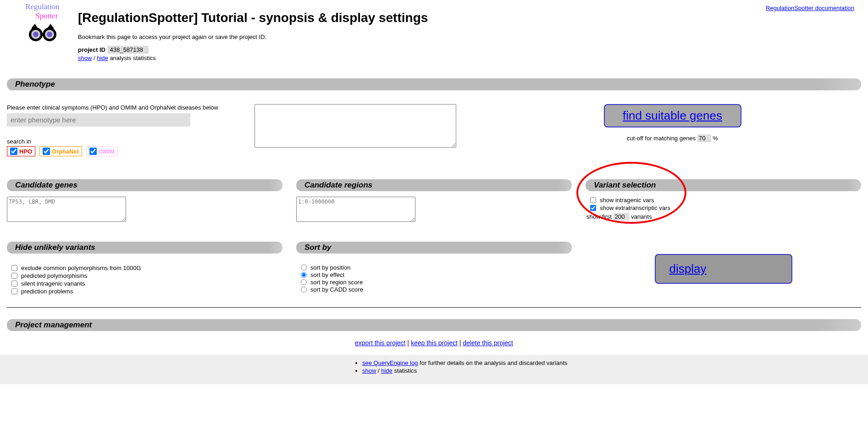 This screenshot has width=868, height=436. I want to click on db-hpo-badge: HPO, so click(21, 151).